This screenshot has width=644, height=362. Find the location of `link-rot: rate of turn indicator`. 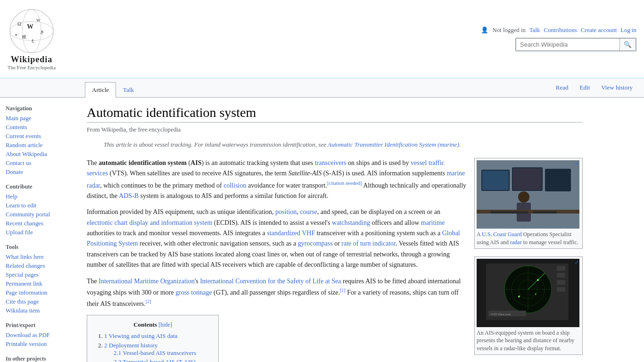

link-rot: rate of turn indicator is located at coordinates (369, 243).